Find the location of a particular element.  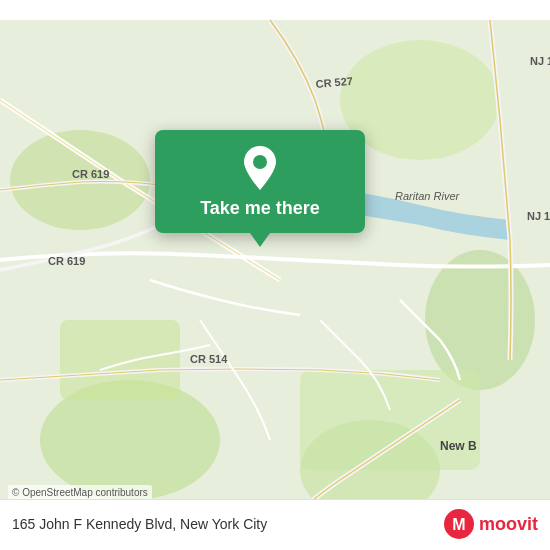

address-label: 165 John F Kennedy Blvd, New York City is located at coordinates (140, 524).